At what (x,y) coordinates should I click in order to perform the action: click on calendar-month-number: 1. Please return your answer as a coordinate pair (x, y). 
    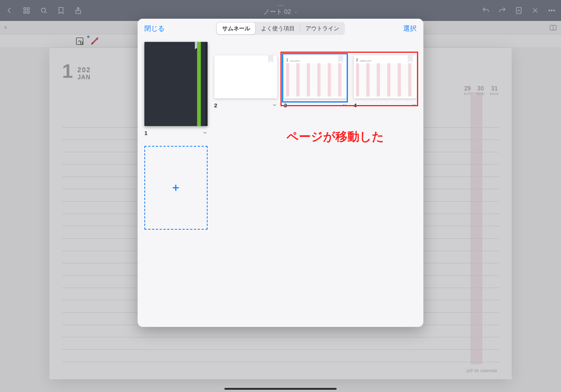
    Looking at the image, I should click on (67, 71).